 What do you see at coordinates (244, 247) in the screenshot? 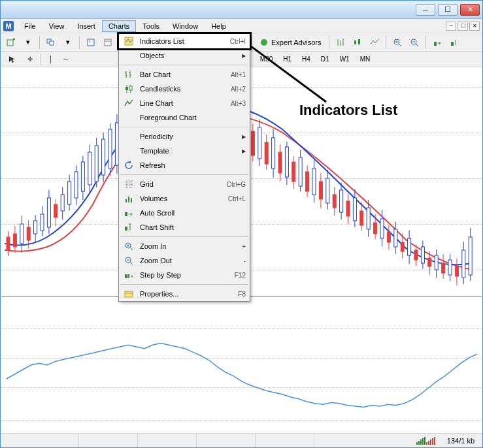
I see `menu-shortcut: +` at bounding box center [244, 247].